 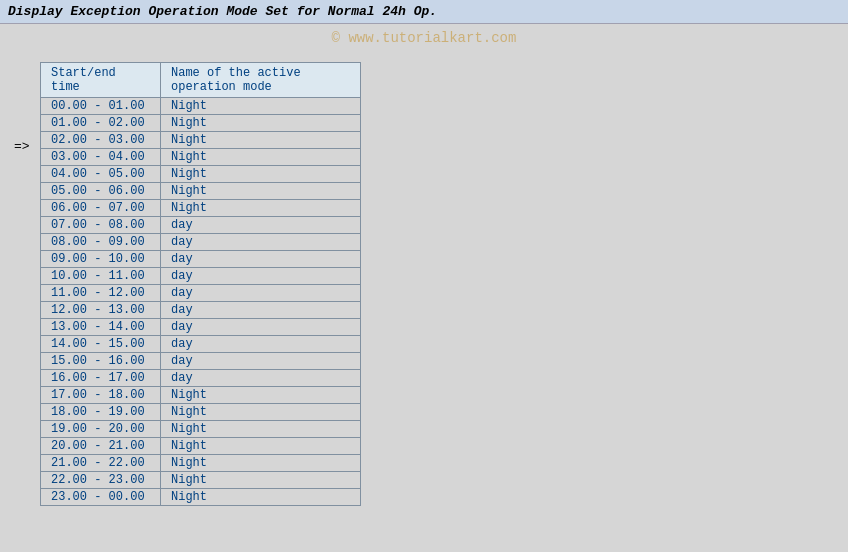 I want to click on table-row: 08.00 - 09.00day, so click(x=201, y=242).